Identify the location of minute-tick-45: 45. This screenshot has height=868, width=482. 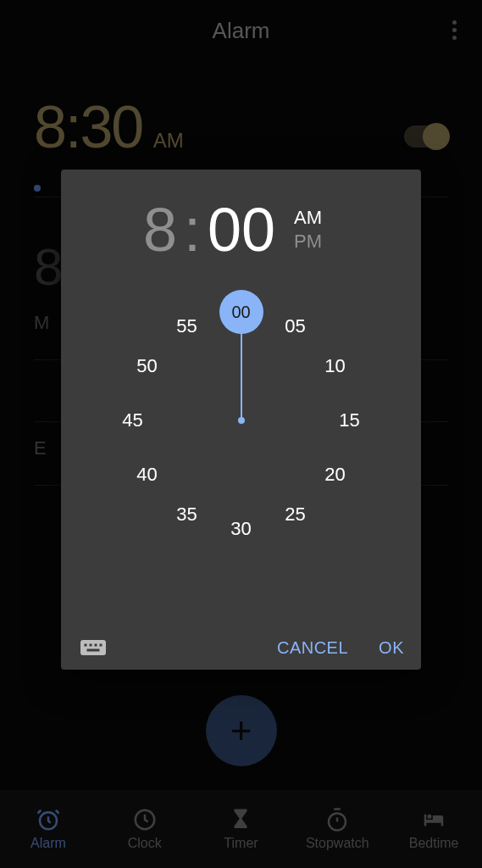
(133, 420).